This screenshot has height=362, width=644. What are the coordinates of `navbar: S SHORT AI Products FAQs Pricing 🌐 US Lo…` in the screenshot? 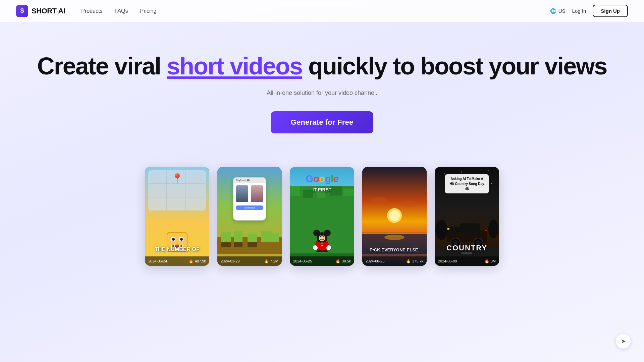 It's located at (322, 11).